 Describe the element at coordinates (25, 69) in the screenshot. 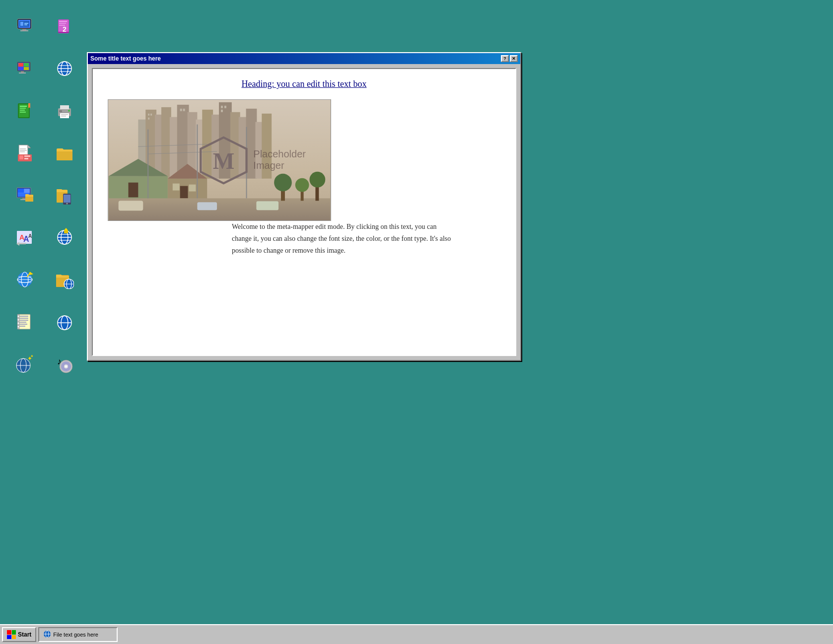

I see `my-computer-icon` at that location.